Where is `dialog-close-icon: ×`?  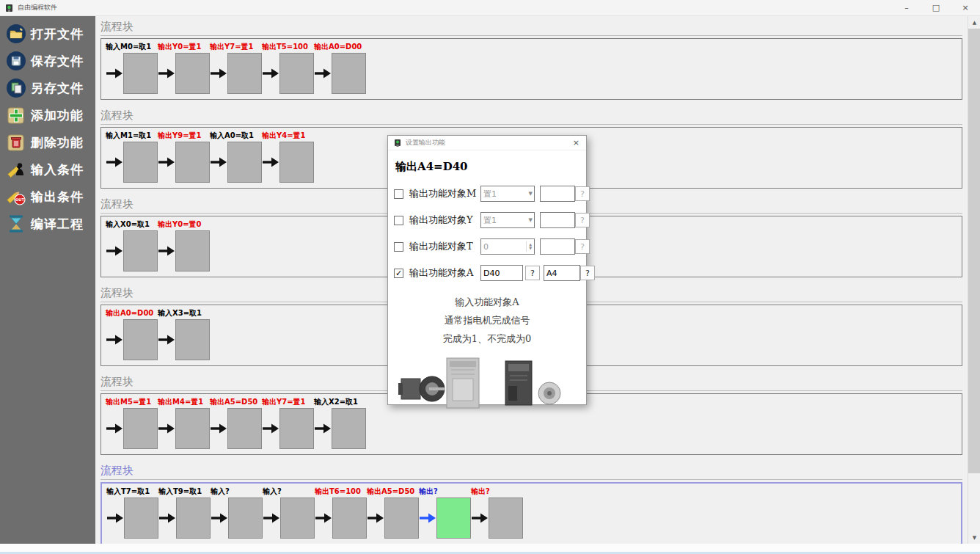 dialog-close-icon: × is located at coordinates (577, 142).